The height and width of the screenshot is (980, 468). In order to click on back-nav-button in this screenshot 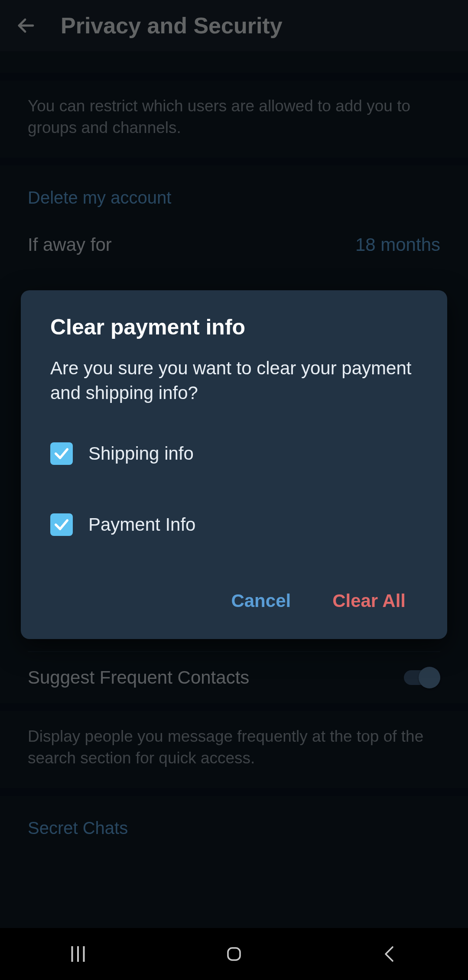, I will do `click(390, 954)`.